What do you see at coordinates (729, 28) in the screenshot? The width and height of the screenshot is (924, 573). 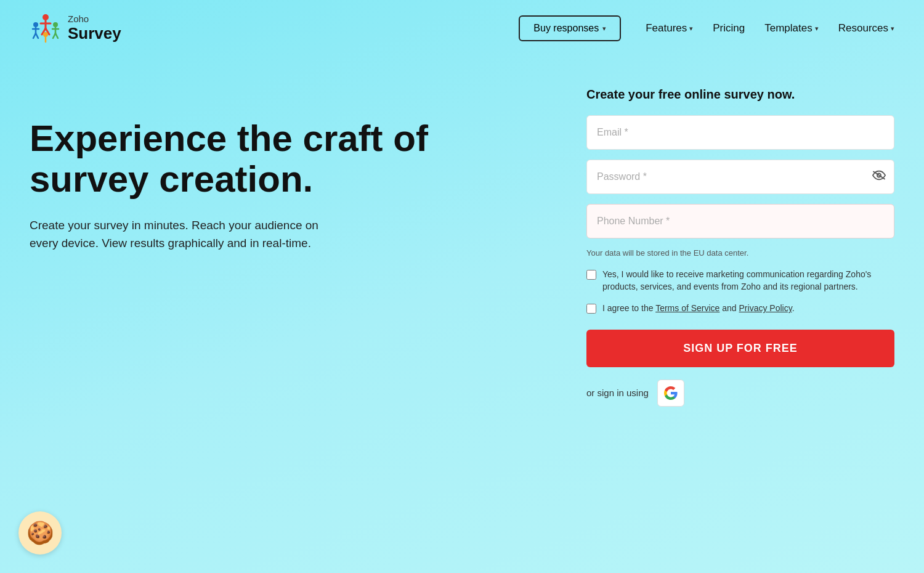 I see `nav-pricing: Pricing` at bounding box center [729, 28].